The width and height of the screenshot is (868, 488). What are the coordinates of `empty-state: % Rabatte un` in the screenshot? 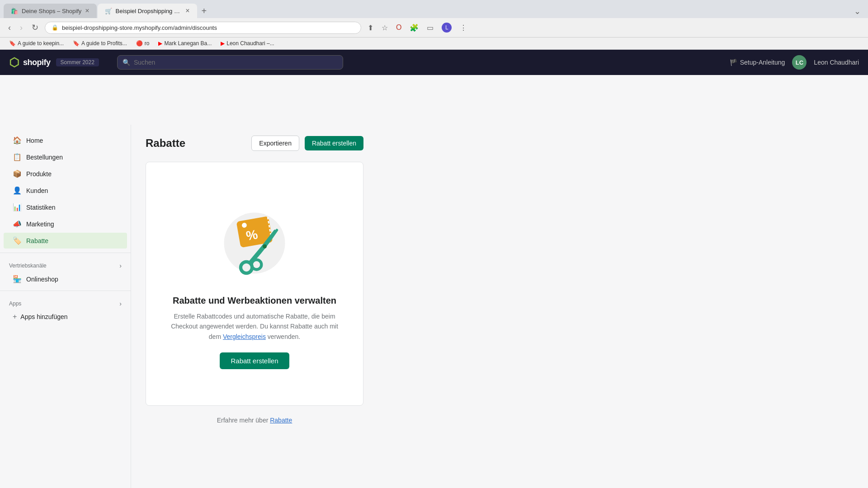 It's located at (255, 284).